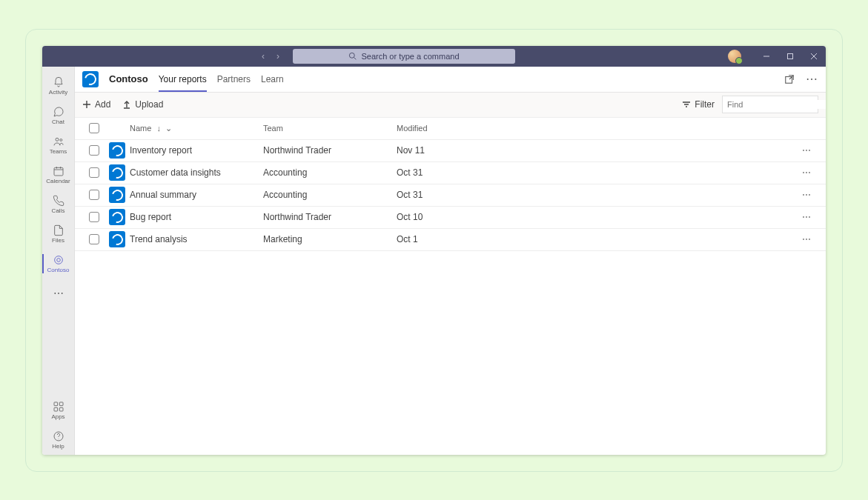 The image size is (868, 500). I want to click on search-placeholder: Search or type a command, so click(410, 56).